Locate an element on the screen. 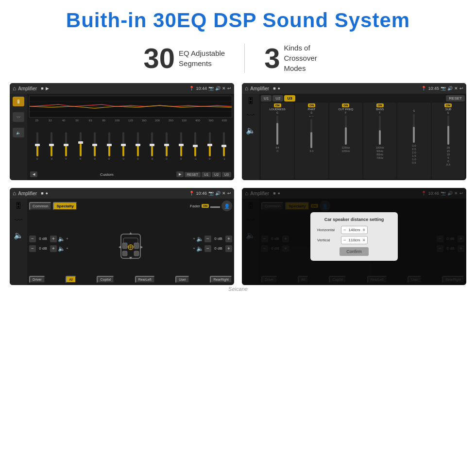 Image resolution: width=476 pixels, height=456 pixels. record-icon-2: ■ is located at coordinates (274, 88).